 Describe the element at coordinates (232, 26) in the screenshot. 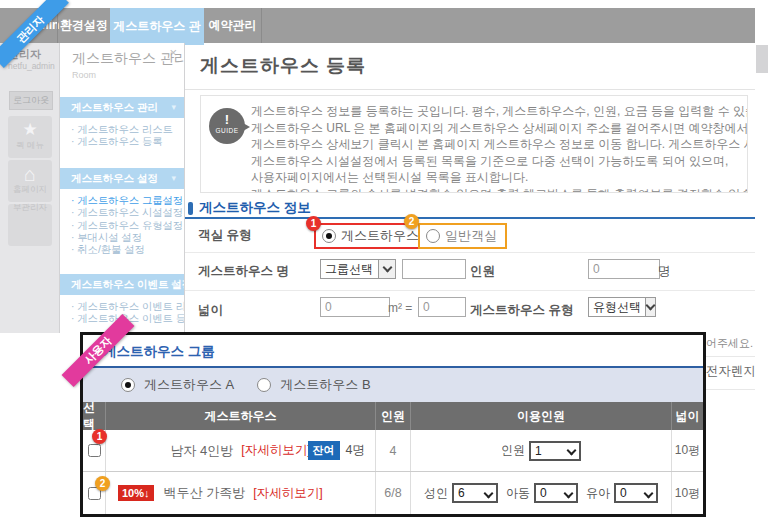

I see `tab-reservation-management: 예약관리` at that location.